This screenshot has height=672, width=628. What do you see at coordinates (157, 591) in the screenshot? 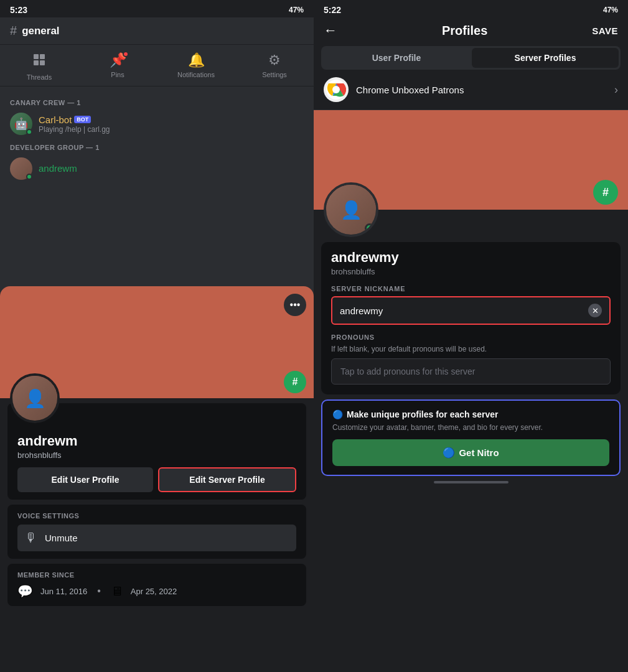
I see `member-since-row: 💬 Jun 11, 2016 • 🖥 Apr 25, 2022` at bounding box center [157, 591].